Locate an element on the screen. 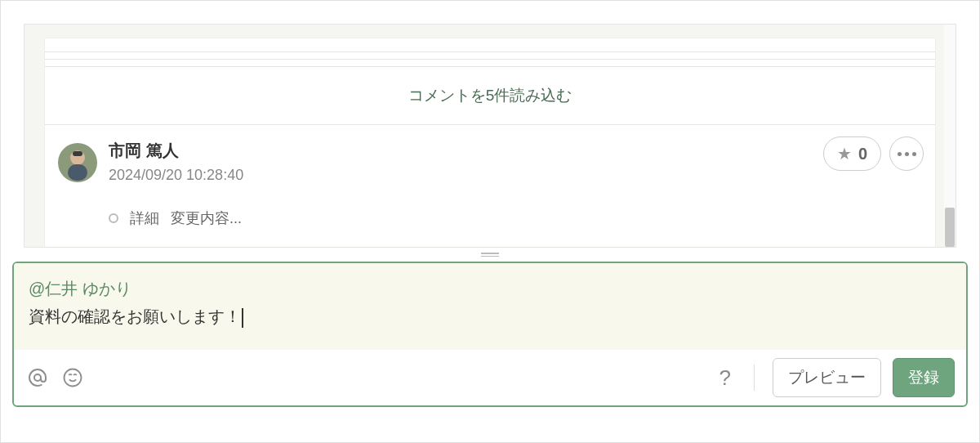 The width and height of the screenshot is (980, 443). emoji-icon is located at coordinates (73, 378).